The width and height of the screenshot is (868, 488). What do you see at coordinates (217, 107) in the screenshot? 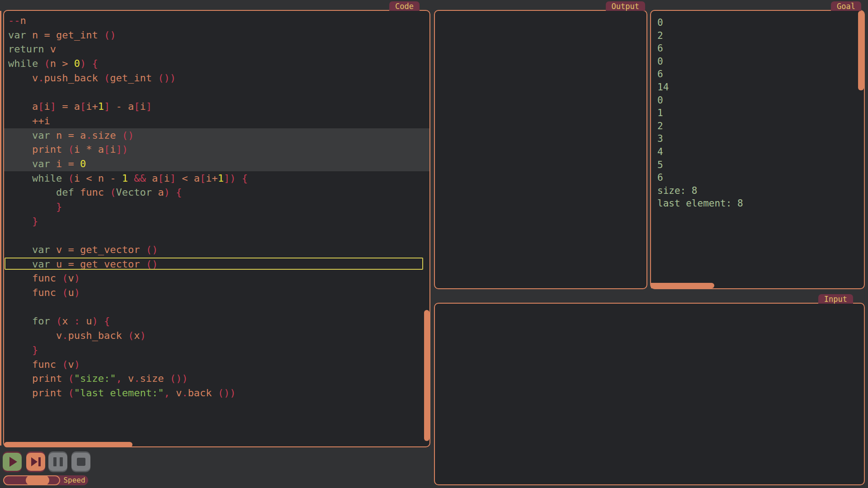
I see `code-line: a[i] = a[i+1] - a[i]` at bounding box center [217, 107].